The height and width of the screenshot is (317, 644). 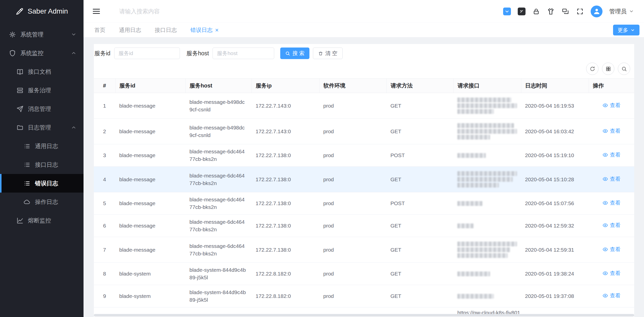 What do you see at coordinates (100, 30) in the screenshot?
I see `tab-label: 首页` at bounding box center [100, 30].